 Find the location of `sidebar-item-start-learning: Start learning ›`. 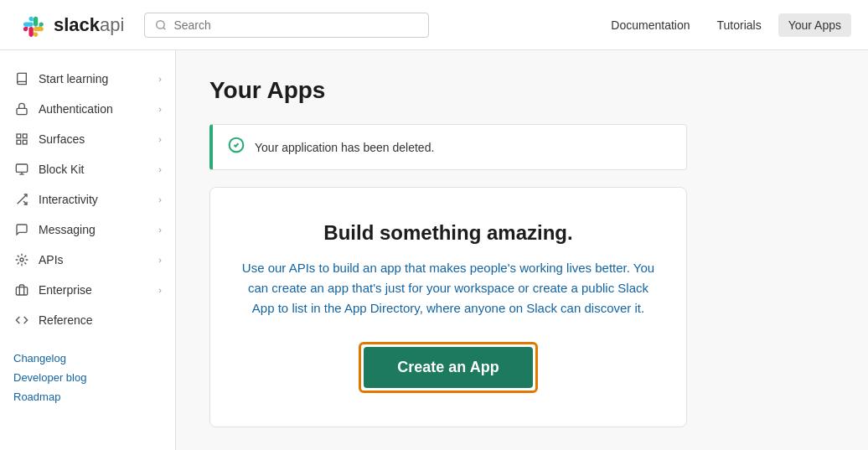

sidebar-item-start-learning: Start learning › is located at coordinates (87, 79).